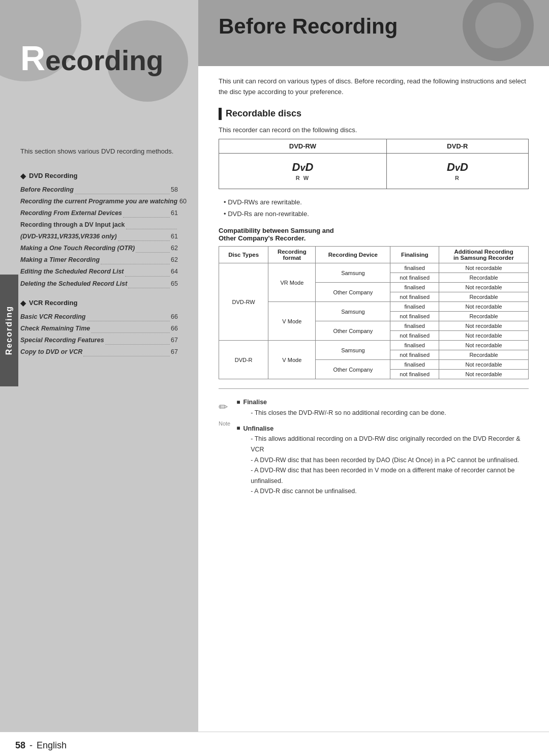 Image resolution: width=549 pixels, height=756 pixels. I want to click on device-other-1: Other Company, so click(353, 292).